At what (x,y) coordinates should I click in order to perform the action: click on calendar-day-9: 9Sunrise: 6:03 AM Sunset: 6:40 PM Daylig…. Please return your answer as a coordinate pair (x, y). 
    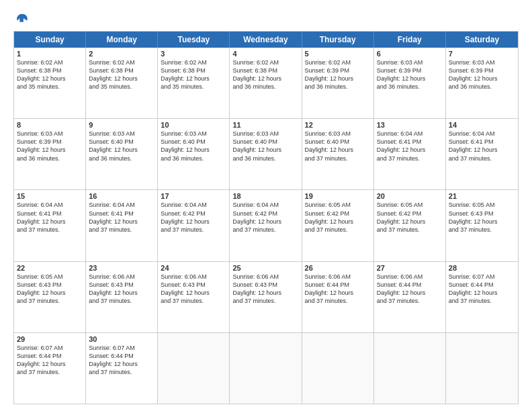
    Looking at the image, I should click on (122, 154).